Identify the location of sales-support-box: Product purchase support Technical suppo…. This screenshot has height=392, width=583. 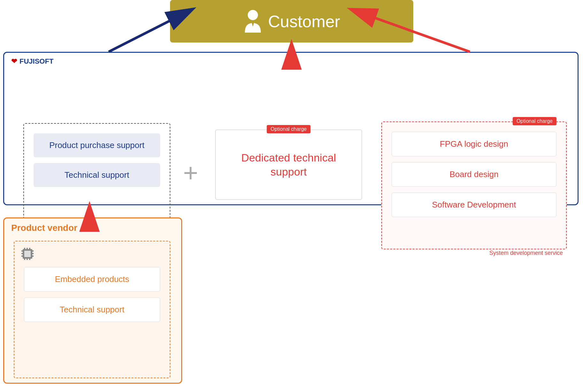
(97, 177).